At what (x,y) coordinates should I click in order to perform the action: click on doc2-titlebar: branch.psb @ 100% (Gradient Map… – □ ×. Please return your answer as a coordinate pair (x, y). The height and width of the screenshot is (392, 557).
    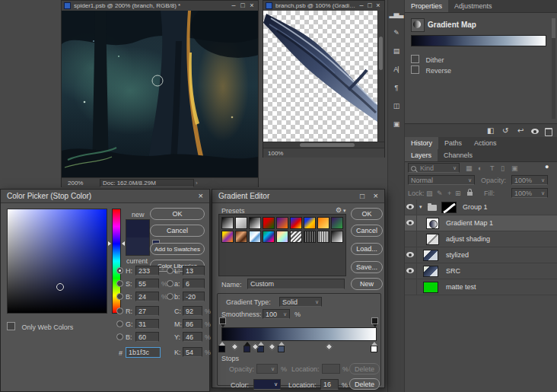
    Looking at the image, I should click on (324, 6).